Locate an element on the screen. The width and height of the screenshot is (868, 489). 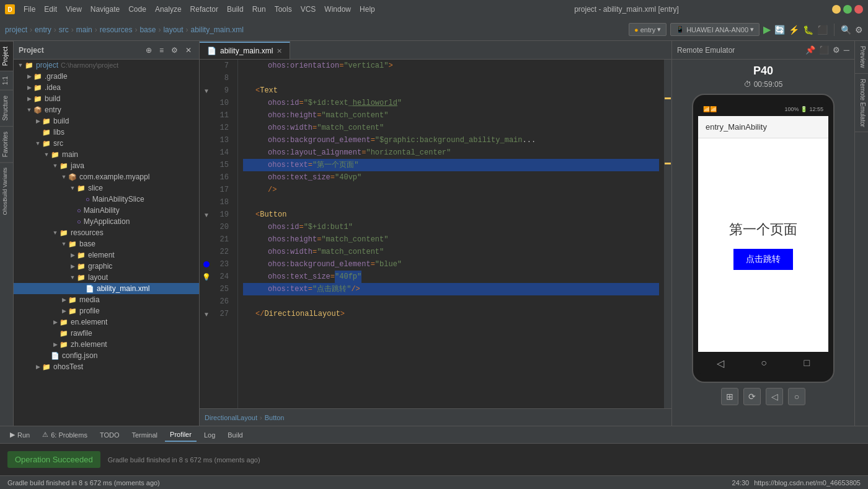
fold-icon-19: ▼ is located at coordinates (206, 215).